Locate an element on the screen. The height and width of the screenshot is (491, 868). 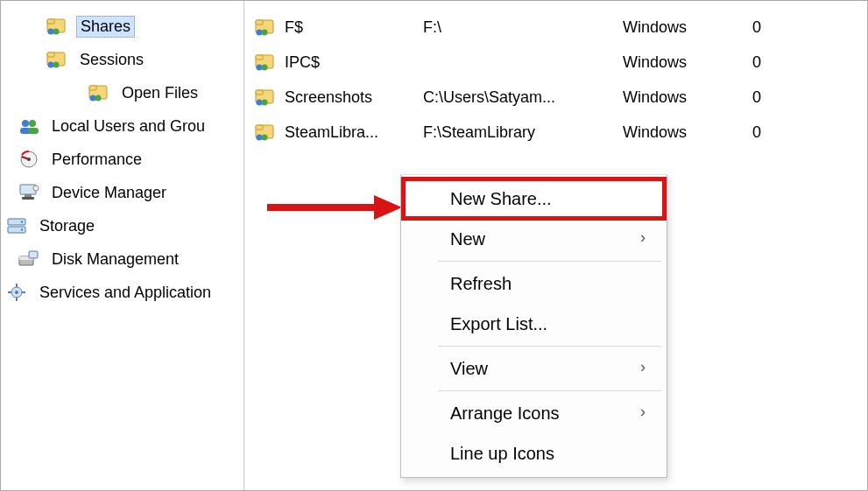
tree-label: Local Users and Grou is located at coordinates (128, 126).